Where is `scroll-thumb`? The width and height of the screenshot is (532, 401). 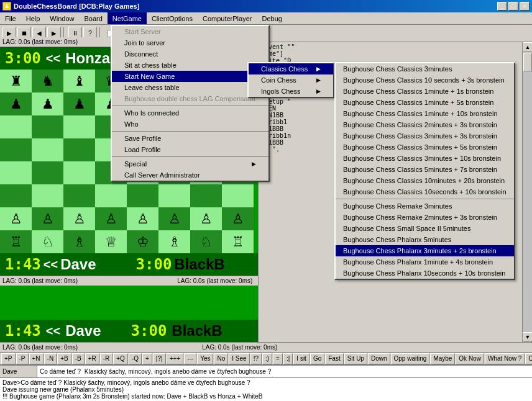
scroll-thumb is located at coordinates (528, 62).